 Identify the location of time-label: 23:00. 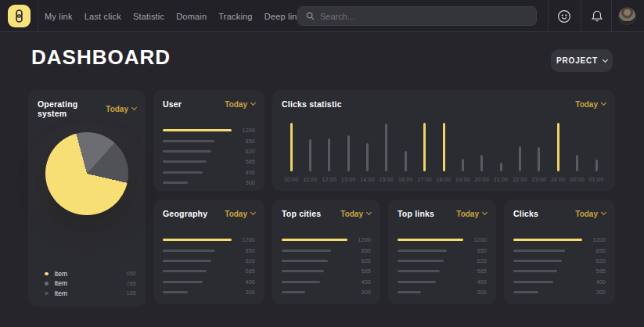
(540, 180).